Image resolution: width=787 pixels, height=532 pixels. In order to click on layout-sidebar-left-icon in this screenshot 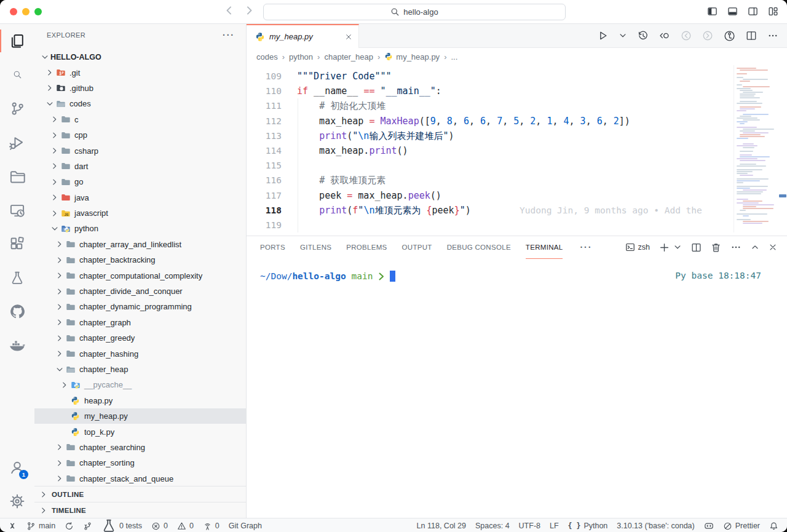, I will do `click(712, 11)`.